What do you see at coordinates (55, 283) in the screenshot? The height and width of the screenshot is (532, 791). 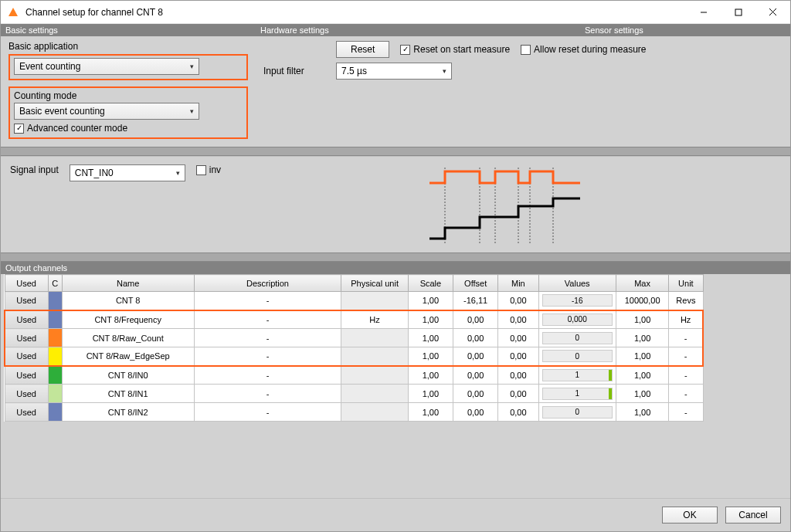 I see `column-header: C` at bounding box center [55, 283].